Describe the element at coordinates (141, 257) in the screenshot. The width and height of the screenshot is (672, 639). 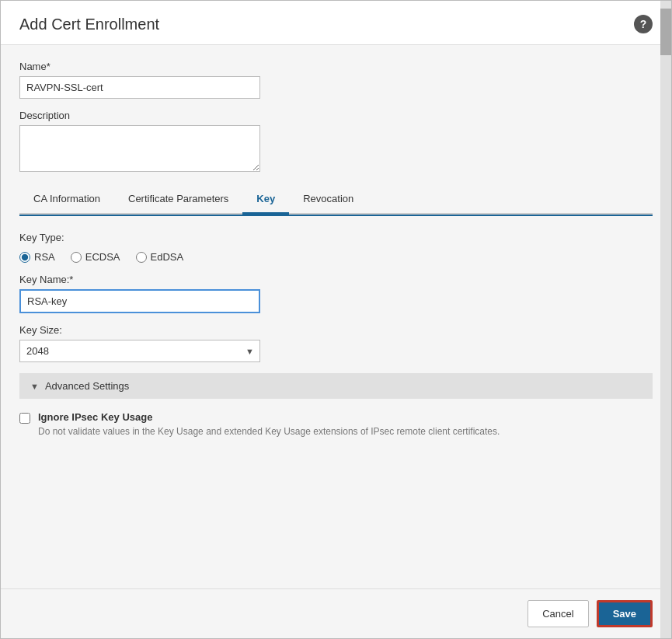
I see `radio-eddsa-input` at that location.